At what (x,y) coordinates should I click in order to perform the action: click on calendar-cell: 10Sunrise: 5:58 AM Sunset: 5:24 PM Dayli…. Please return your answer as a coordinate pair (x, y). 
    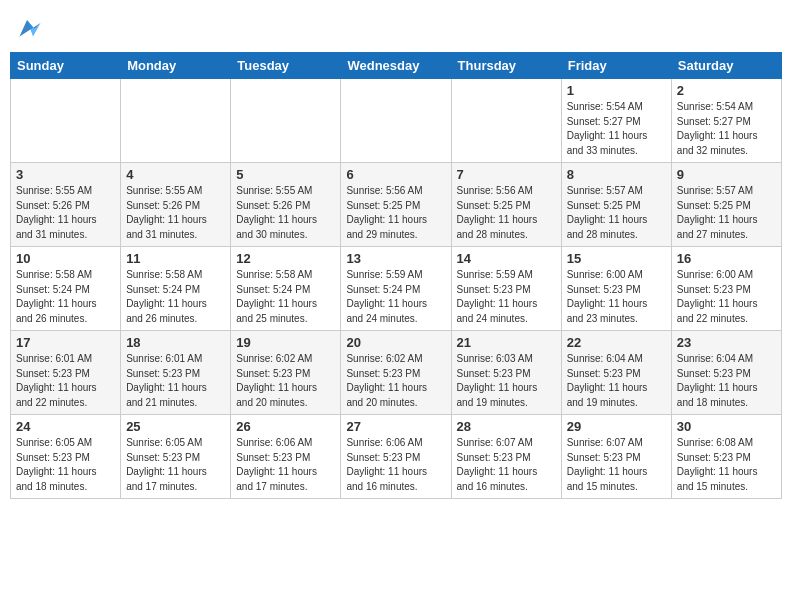
    Looking at the image, I should click on (66, 289).